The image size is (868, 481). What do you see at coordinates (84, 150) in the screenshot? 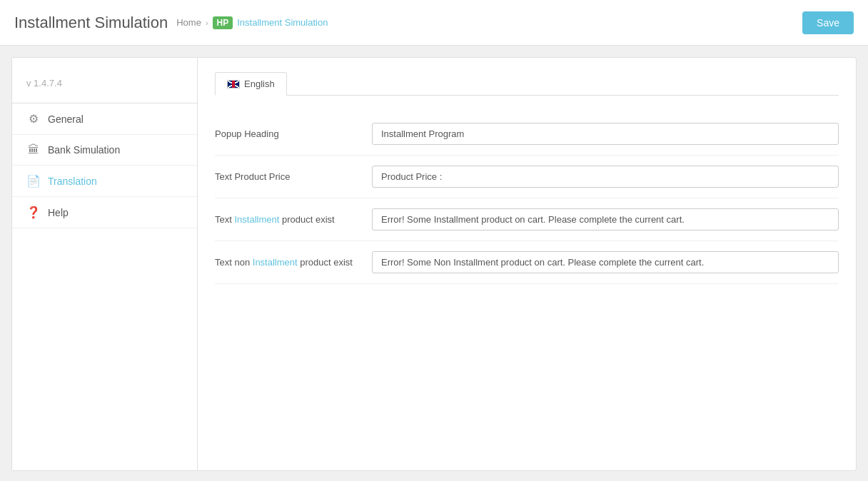
I see `sidebar-label-bank-simulation: Bank Simulation` at bounding box center [84, 150].